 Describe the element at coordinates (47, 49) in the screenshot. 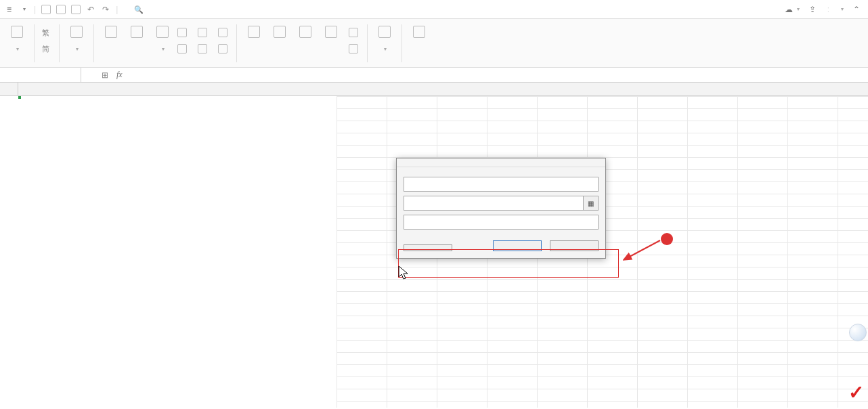

I see `trad-to-simp-button: 简` at that location.